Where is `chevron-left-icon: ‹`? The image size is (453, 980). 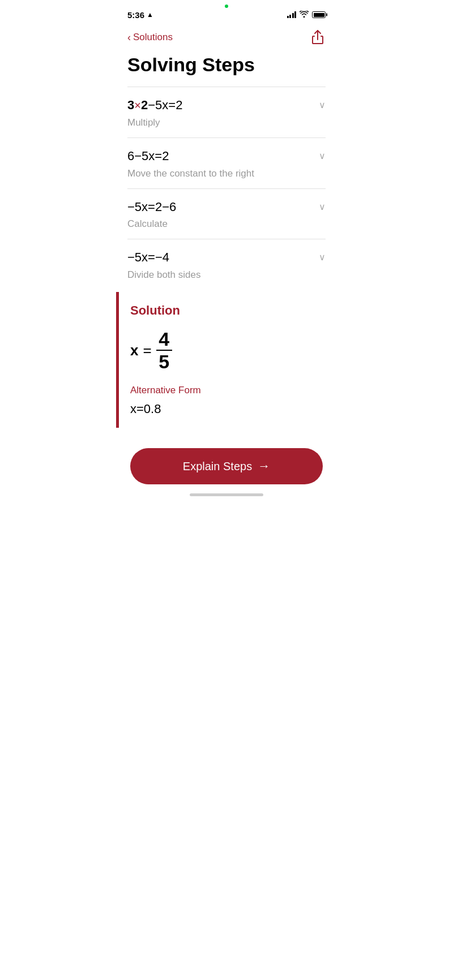 chevron-left-icon: ‹ is located at coordinates (129, 37).